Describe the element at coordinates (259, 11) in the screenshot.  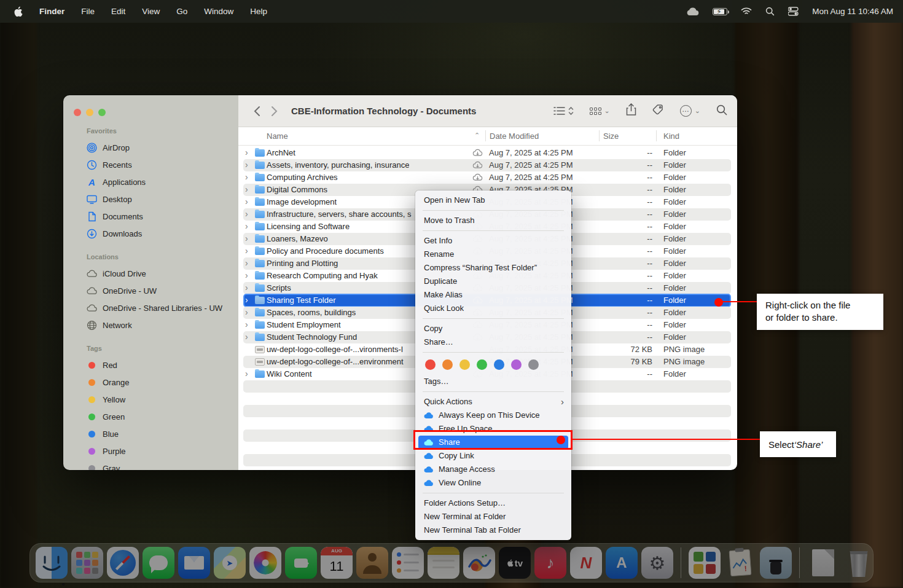
I see `menubar-help: Help` at that location.